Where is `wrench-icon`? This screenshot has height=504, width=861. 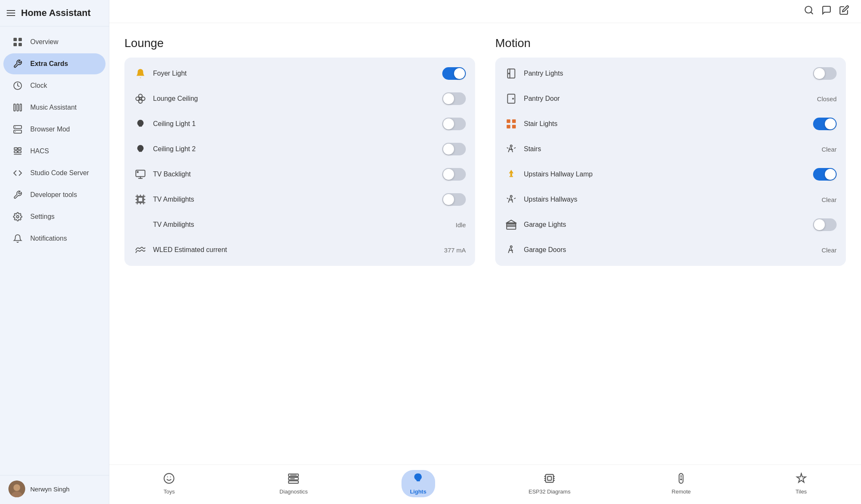 wrench-icon is located at coordinates (18, 195).